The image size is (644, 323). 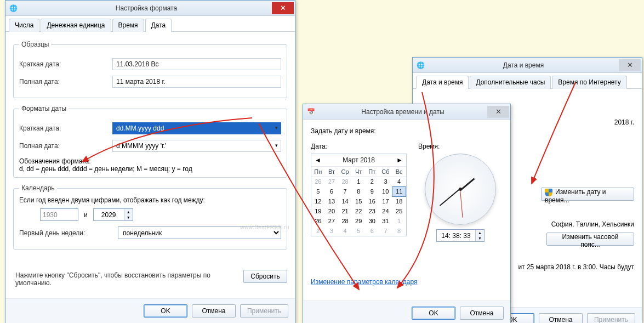 I want to click on calendar-day: 20, so click(x=332, y=211).